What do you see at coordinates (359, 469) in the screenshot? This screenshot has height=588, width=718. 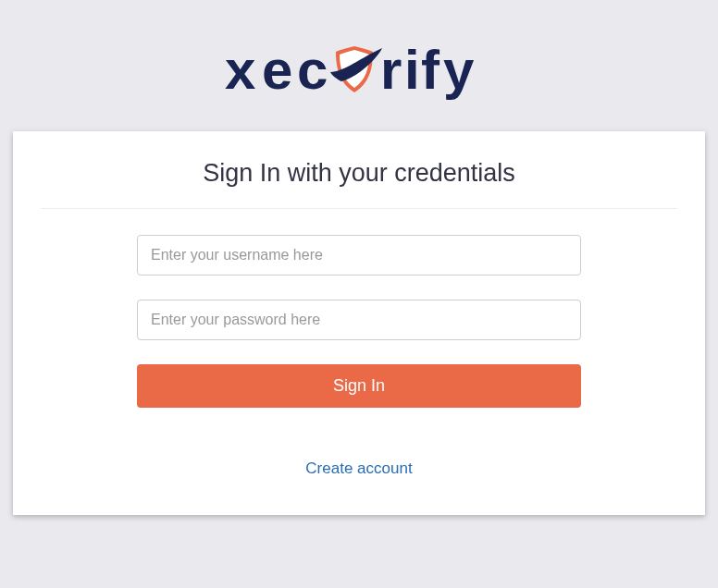 I see `create-account-container: Create account` at bounding box center [359, 469].